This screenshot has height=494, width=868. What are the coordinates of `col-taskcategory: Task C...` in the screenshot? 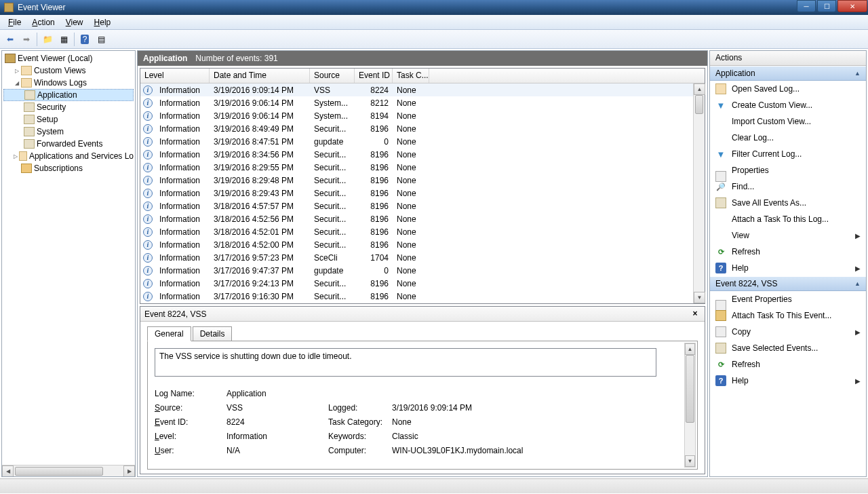 It's located at (411, 76).